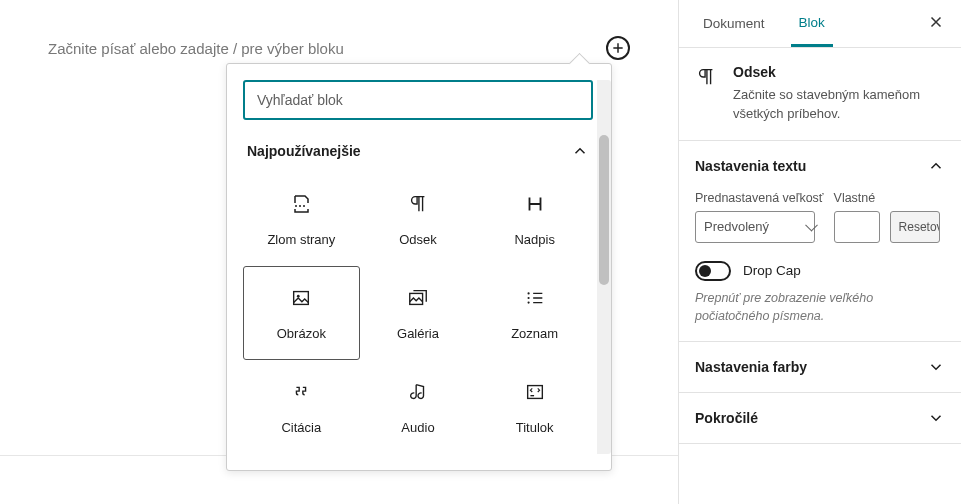  I want to click on tab-block: Blok, so click(812, 24).